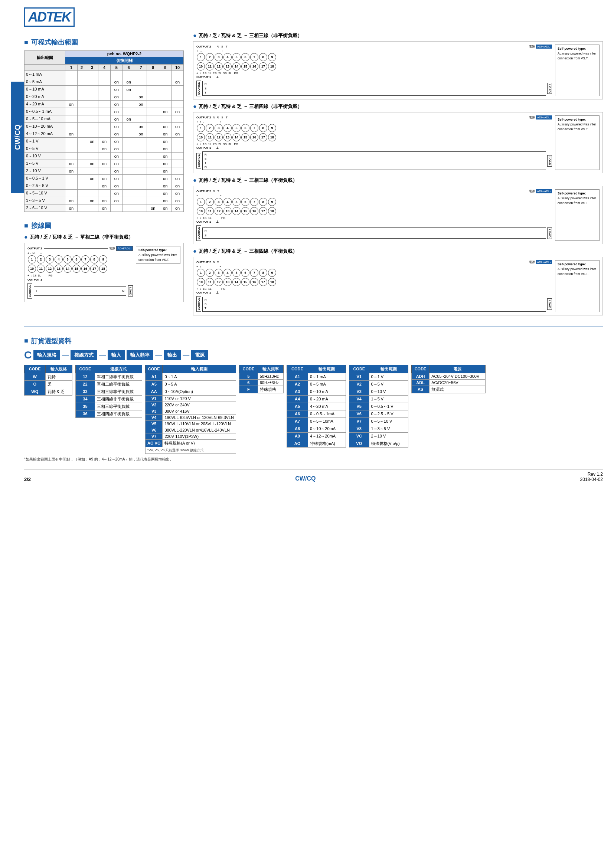 This screenshot has height=868, width=614. I want to click on terminal-4: 4, so click(59, 259).